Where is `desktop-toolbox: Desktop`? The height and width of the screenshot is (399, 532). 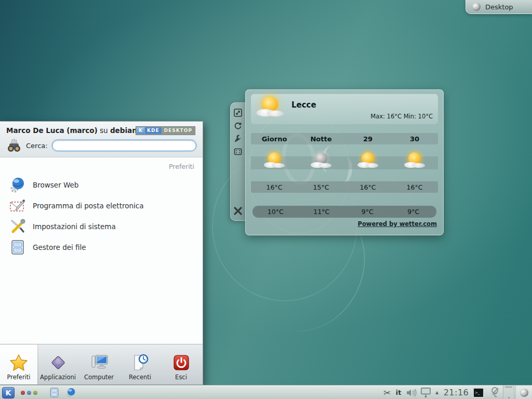 desktop-toolbox: Desktop is located at coordinates (499, 7).